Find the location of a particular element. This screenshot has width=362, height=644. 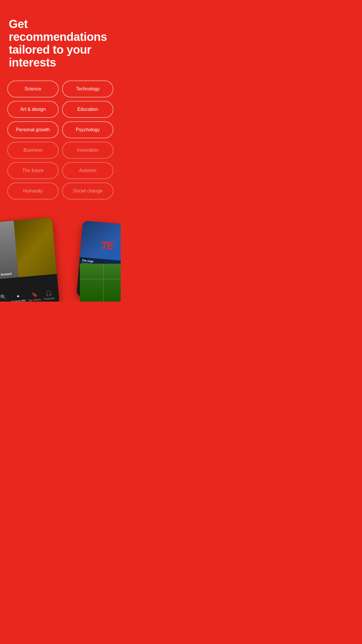

phone-left-mockup: 15:05 ove forward ks 22 any with For par… is located at coordinates (30, 260).